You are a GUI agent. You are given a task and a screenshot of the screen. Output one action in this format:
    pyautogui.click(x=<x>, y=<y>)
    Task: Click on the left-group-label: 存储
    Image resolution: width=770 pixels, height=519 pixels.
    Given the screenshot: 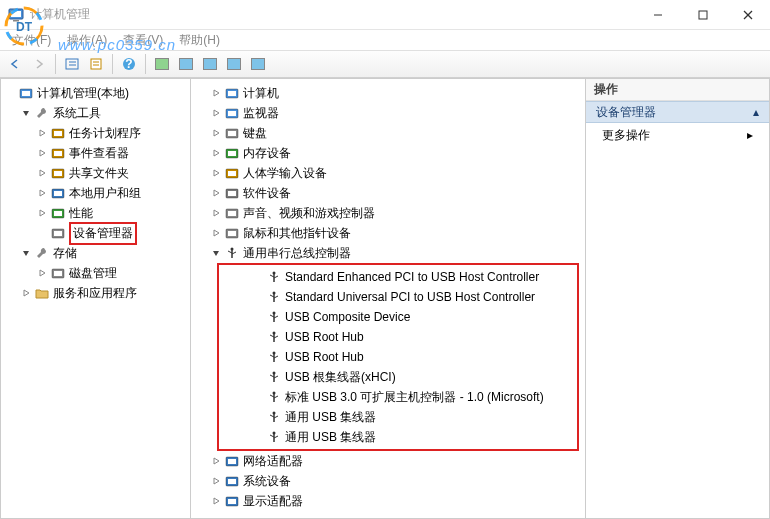 What is the action you would take?
    pyautogui.click(x=67, y=254)
    